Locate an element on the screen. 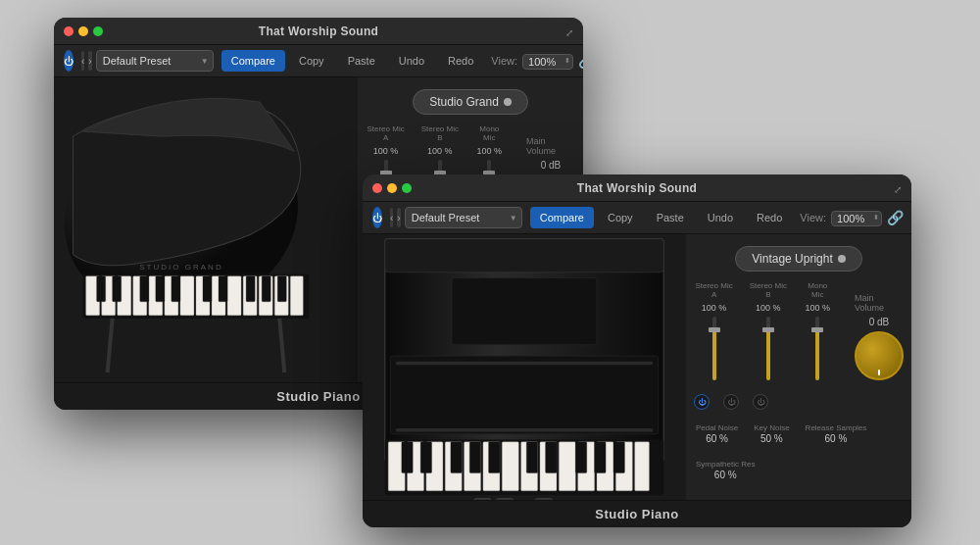  svg-text: STUDIO GRAND is located at coordinates (181, 267).